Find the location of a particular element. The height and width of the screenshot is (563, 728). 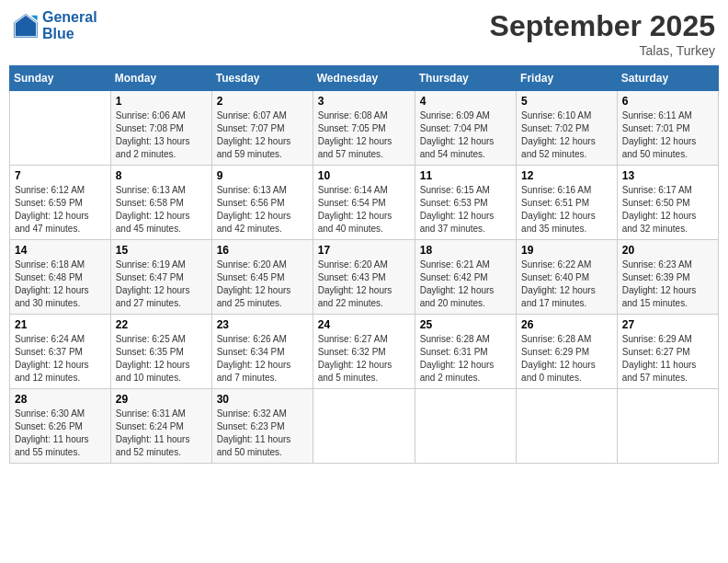

day-info: Sunrise: 6:30 AMSunset: 6:26 PMDaylight:… is located at coordinates (61, 433).